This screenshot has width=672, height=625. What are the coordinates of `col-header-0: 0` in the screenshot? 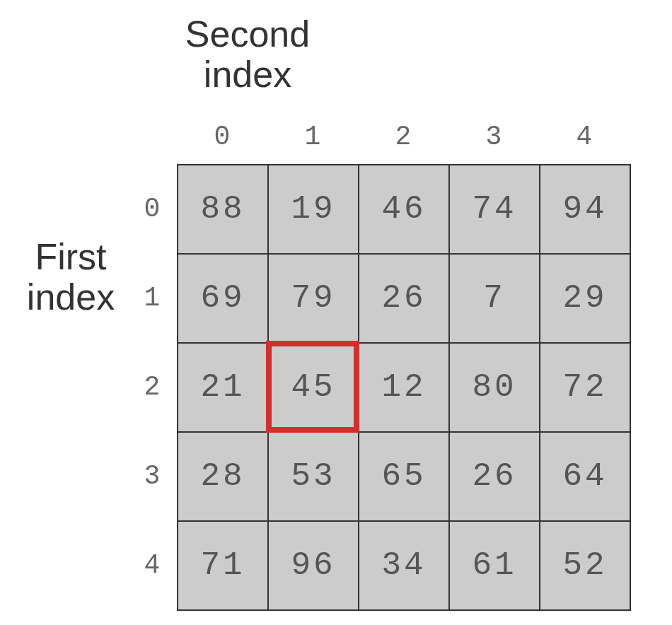 It's located at (222, 137).